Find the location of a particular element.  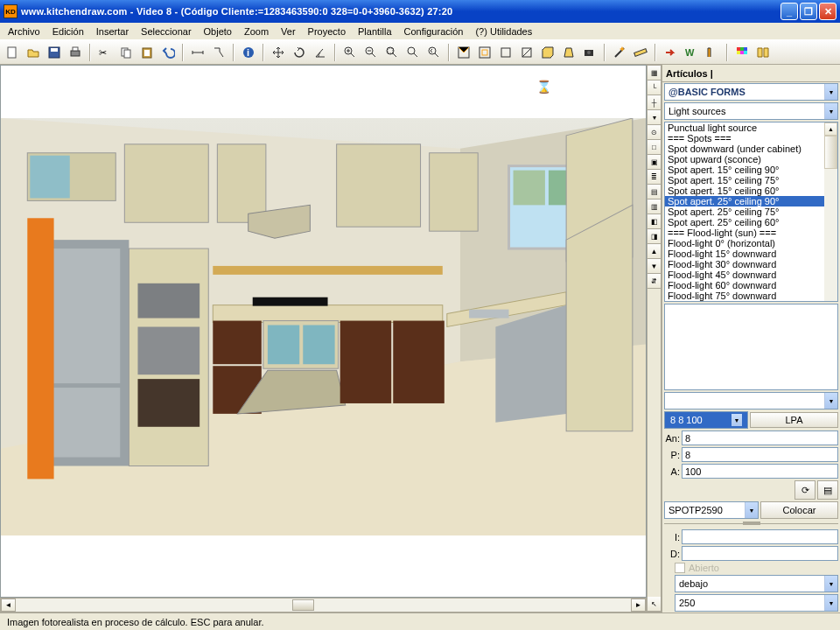

ruler-btn-8: ≣ is located at coordinates (654, 177).